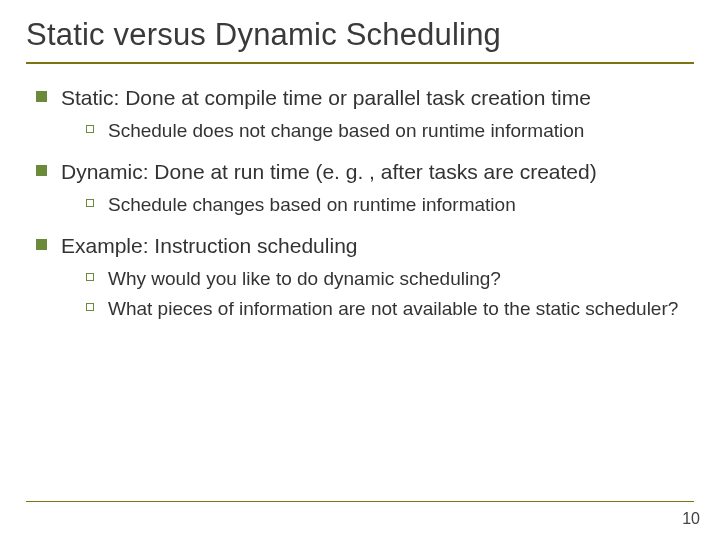  I want to click on footer-underline, so click(360, 502).